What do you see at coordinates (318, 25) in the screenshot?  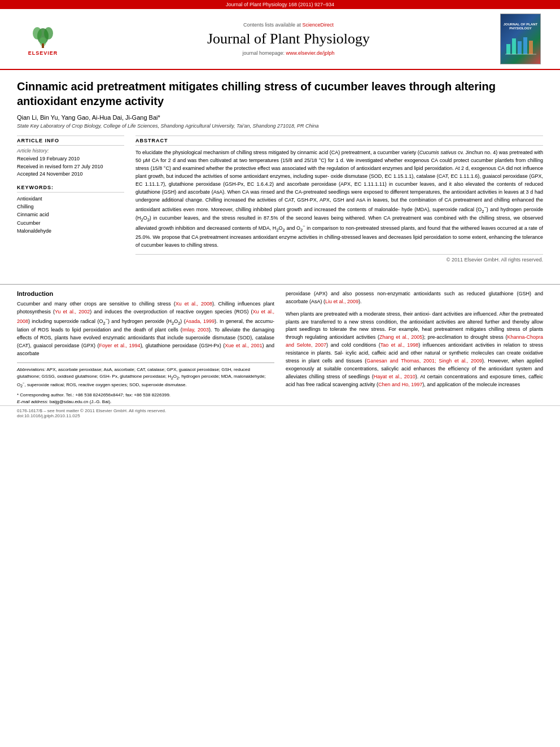 I see `sciencedirect-link: ScienceDirect` at bounding box center [318, 25].